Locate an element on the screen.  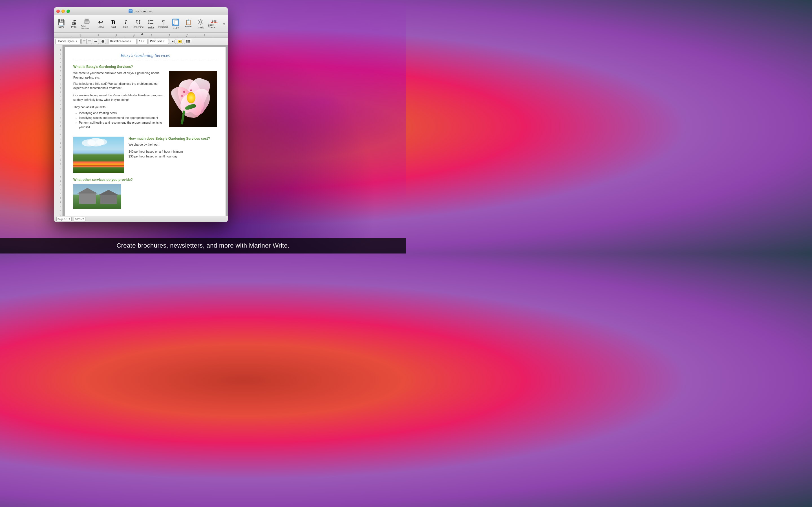
list-item: • Perform soil testing and recommend the… is located at coordinates (120, 125).